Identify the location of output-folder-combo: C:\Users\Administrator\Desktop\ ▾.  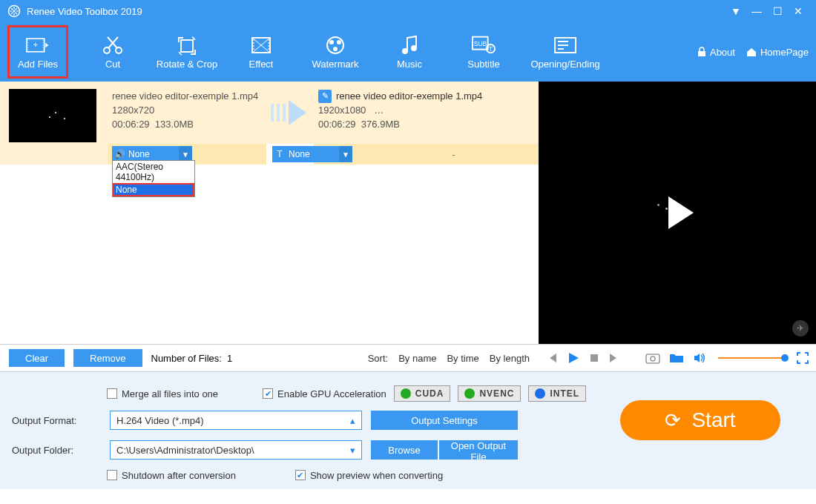
(236, 450).